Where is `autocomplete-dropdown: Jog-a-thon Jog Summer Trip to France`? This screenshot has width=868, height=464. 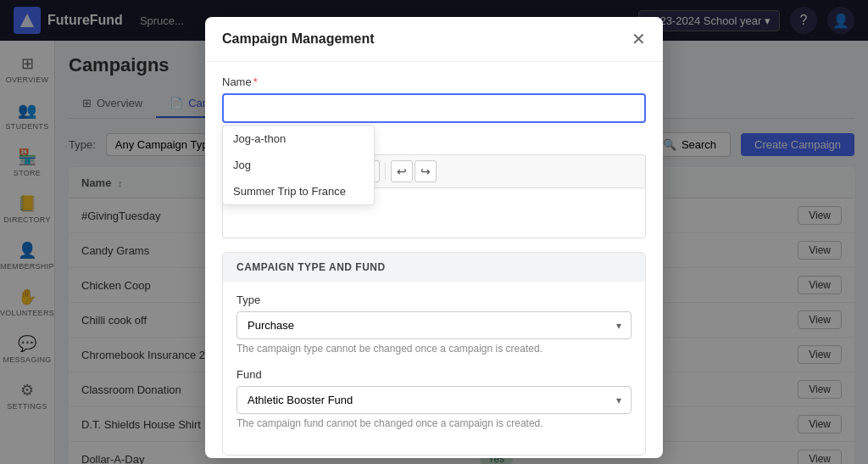 autocomplete-dropdown: Jog-a-thon Jog Summer Trip to France is located at coordinates (298, 165).